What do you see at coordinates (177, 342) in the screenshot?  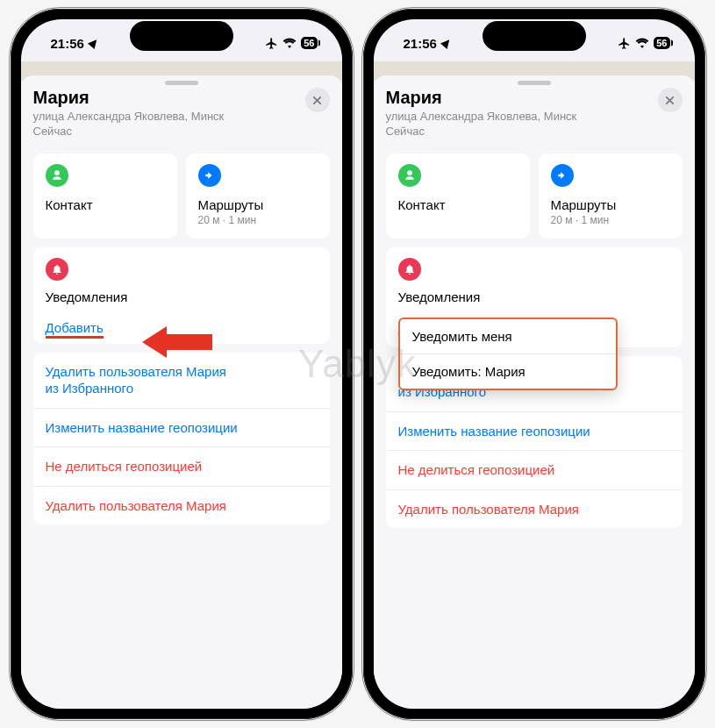 I see `annotation-arrow` at bounding box center [177, 342].